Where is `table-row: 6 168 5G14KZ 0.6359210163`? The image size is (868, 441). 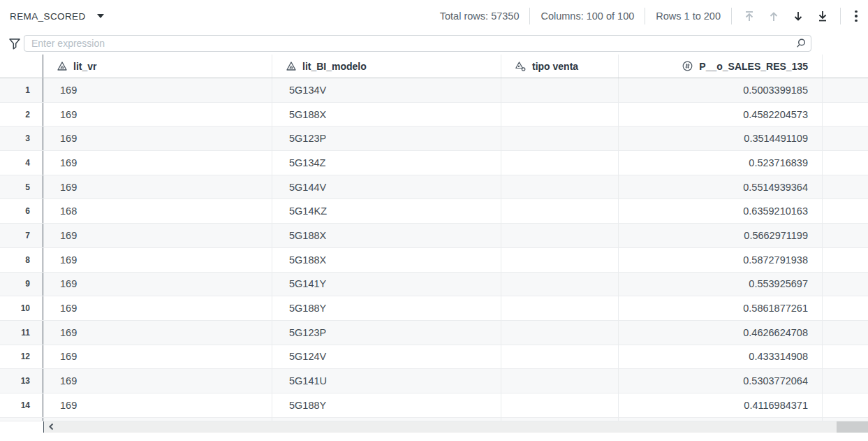 table-row: 6 168 5G14KZ 0.6359210163 is located at coordinates (434, 211).